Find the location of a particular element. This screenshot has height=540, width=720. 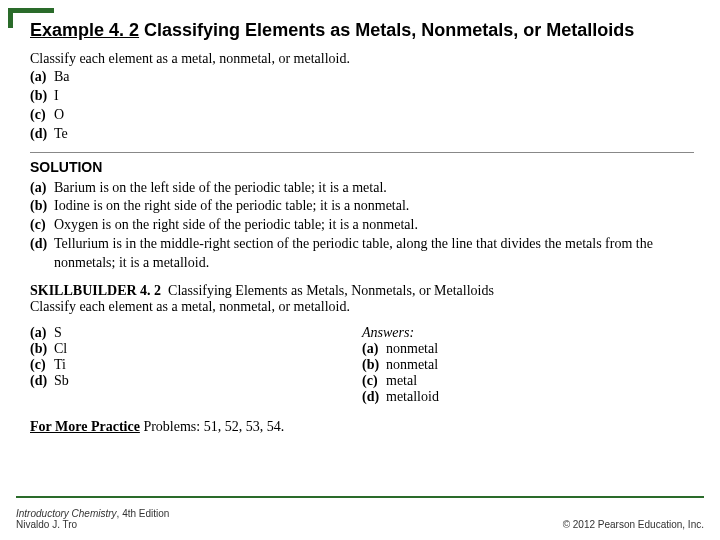

footer-left: Introductory Chemistry, 4th Edition Niva… is located at coordinates (92, 519).